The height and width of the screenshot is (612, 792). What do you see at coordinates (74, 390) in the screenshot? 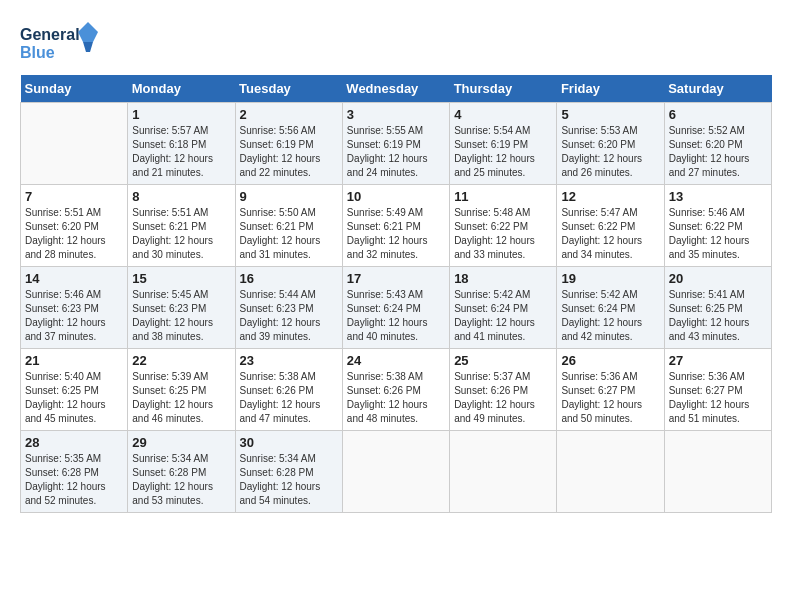
I see `day-cell: 21Sunrise: 5:40 AM Sunset: 6:25 PM Dayli…` at bounding box center [74, 390].